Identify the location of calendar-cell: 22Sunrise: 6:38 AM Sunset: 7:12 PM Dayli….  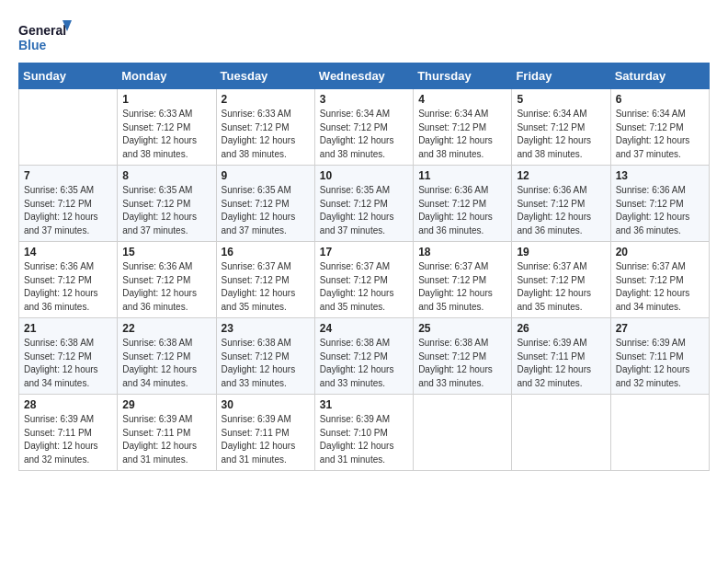
(167, 357).